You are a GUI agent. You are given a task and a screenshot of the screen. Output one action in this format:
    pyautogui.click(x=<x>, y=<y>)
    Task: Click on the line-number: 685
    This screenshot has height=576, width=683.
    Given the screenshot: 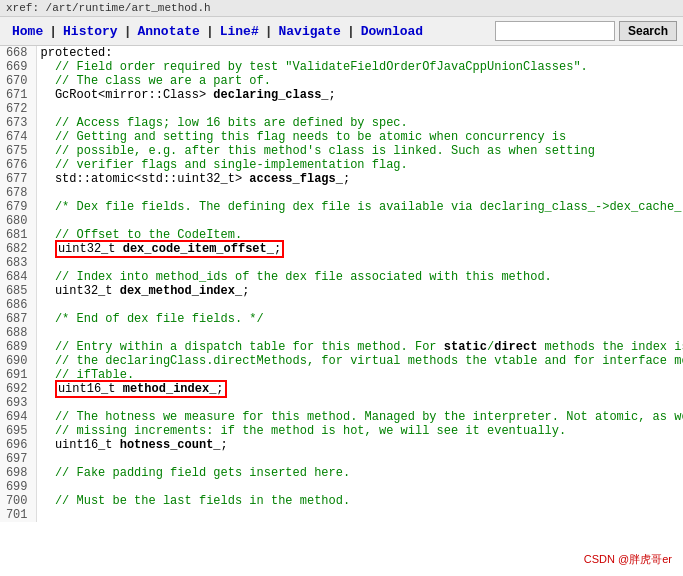 What is the action you would take?
    pyautogui.click(x=18, y=291)
    